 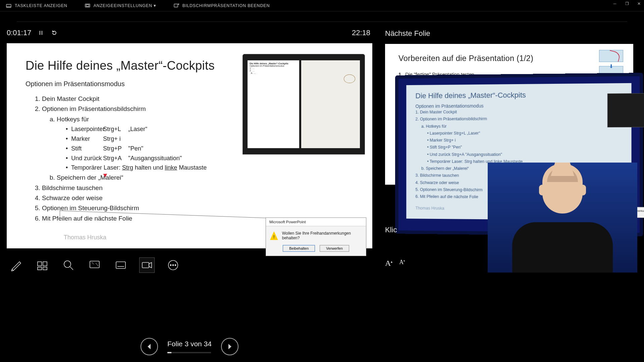 What do you see at coordinates (194, 188) in the screenshot?
I see `outline-item: 3. Bildschirme tauschen` at bounding box center [194, 188].